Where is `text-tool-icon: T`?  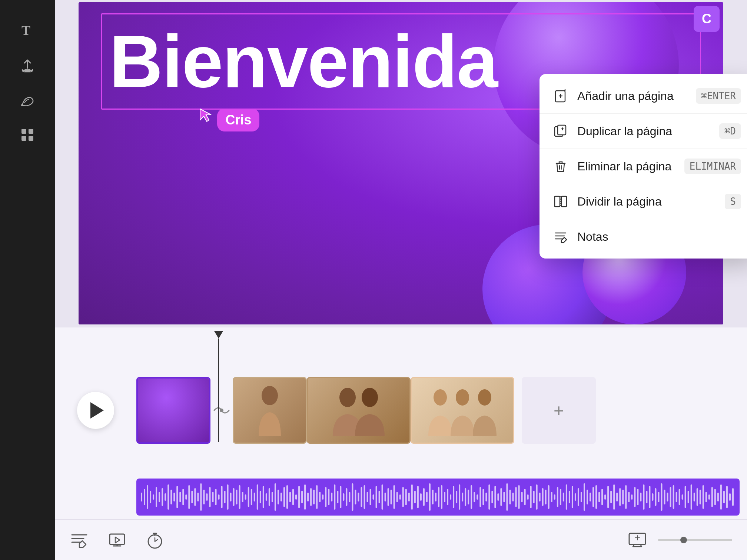 text-tool-icon: T is located at coordinates (27, 30).